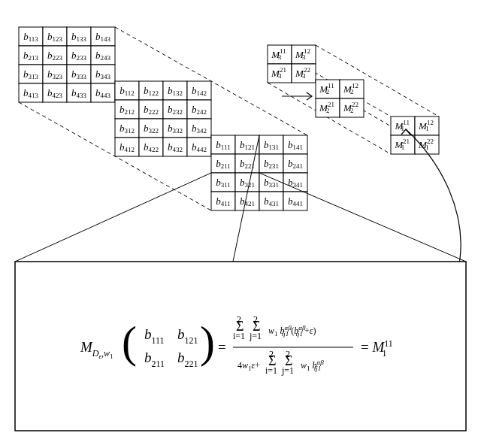  Describe the element at coordinates (313, 365) in the screenshot. I see `svg-text: w1 bαβij1` at that location.